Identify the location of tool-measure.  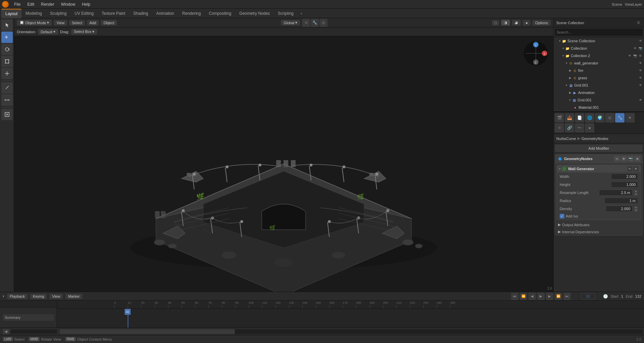
(7, 100).